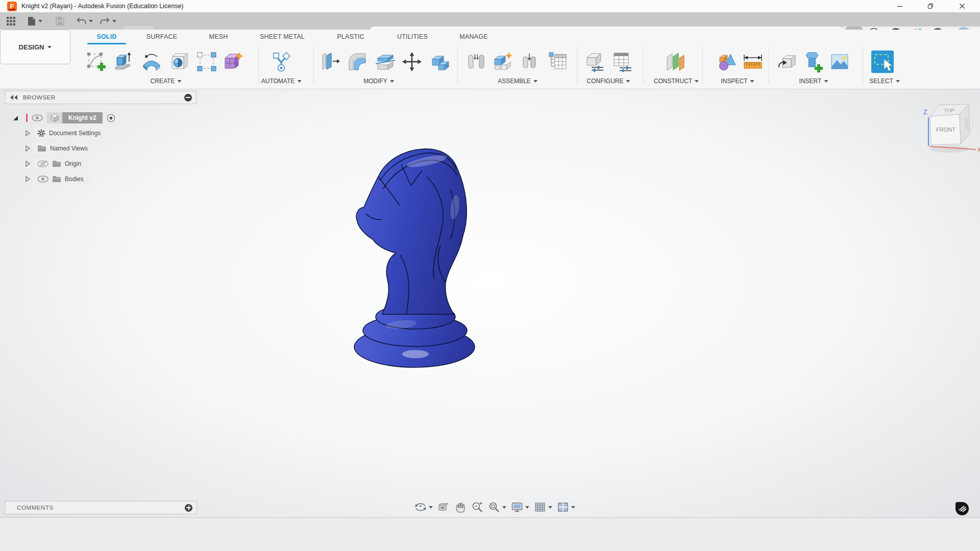  Describe the element at coordinates (412, 37) in the screenshot. I see `ribbon-tab-utilities: UTILITIES` at that location.